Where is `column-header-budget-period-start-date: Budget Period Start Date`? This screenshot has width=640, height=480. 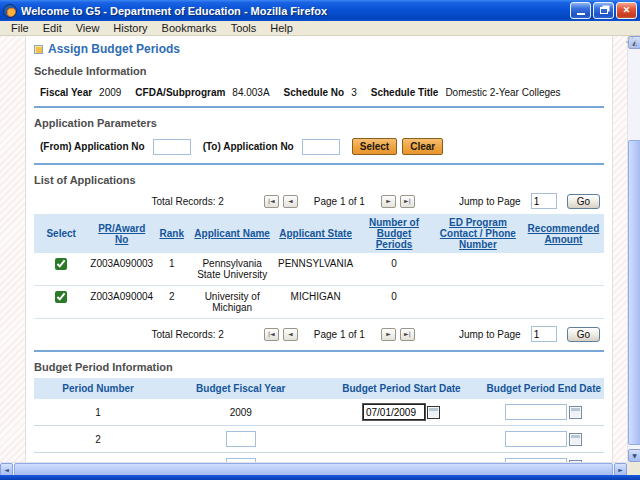 column-header-budget-period-start-date: Budget Period Start Date is located at coordinates (401, 388).